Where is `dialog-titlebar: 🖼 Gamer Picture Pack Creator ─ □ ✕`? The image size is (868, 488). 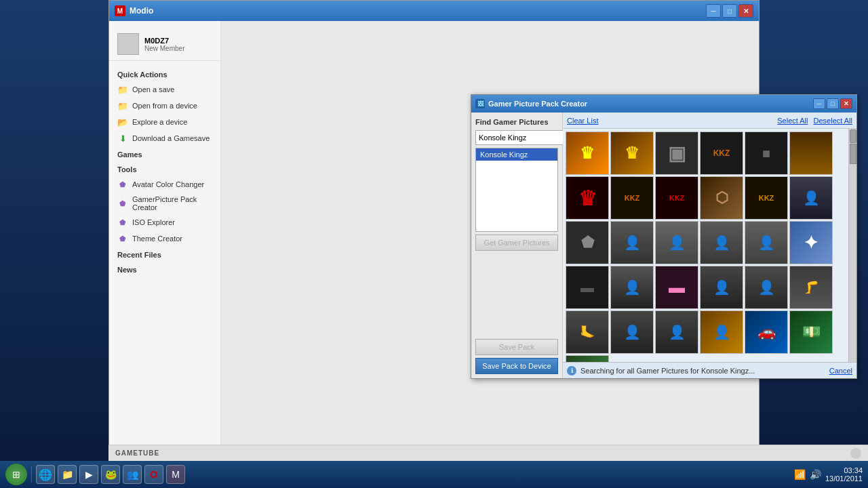 dialog-titlebar: 🖼 Gamer Picture Pack Creator ─ □ ✕ is located at coordinates (664, 104).